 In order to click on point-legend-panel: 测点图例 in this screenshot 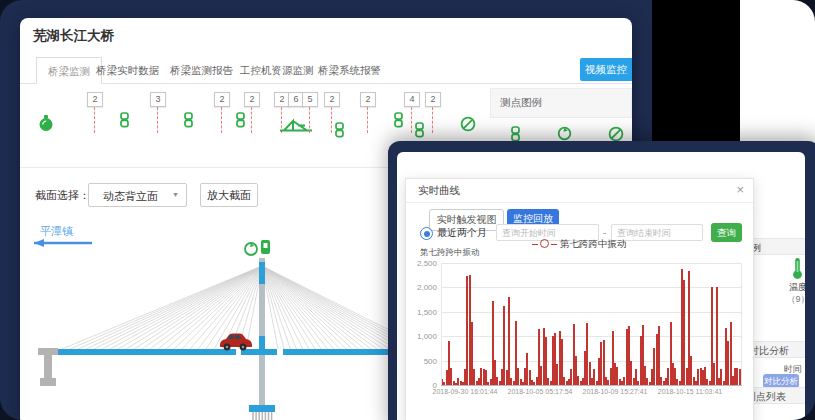, I will do `click(561, 103)`.